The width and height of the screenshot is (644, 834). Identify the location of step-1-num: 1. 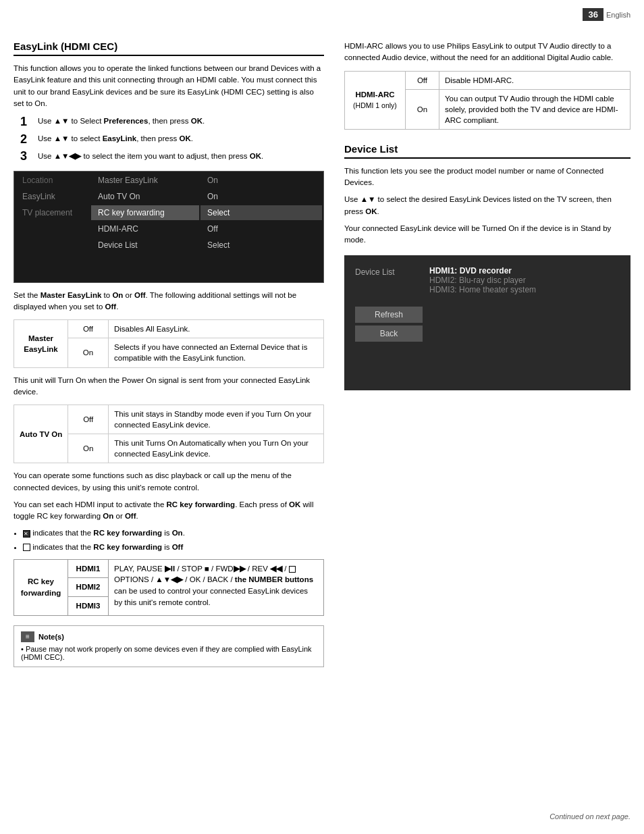
(26, 122).